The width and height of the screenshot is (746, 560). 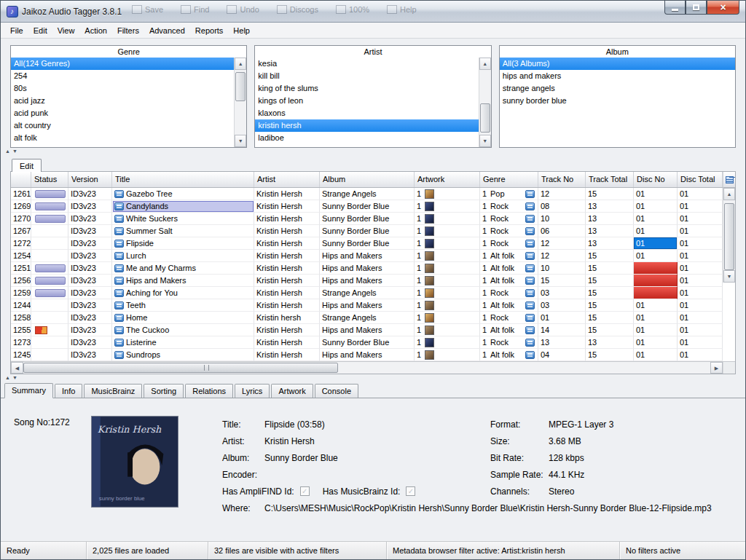 I want to click on cell-row-number: 1256, so click(x=21, y=281).